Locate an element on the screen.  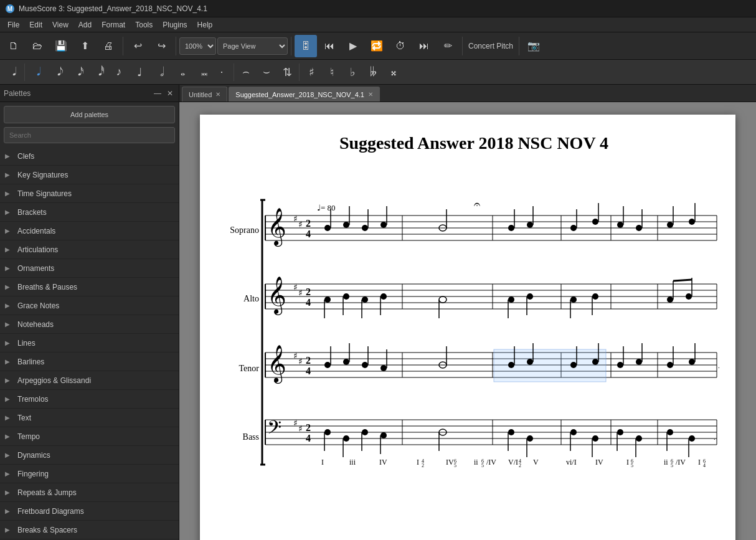
natural-btn: ♮ is located at coordinates (332, 72).